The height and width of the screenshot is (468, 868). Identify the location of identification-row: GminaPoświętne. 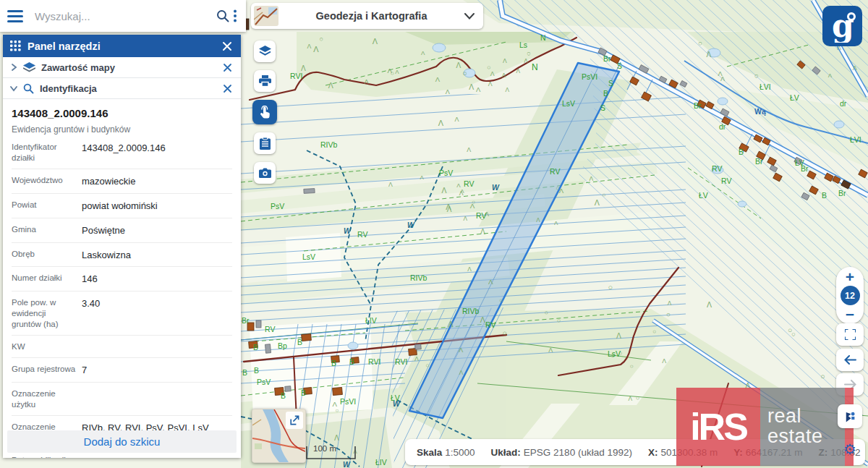
(122, 231).